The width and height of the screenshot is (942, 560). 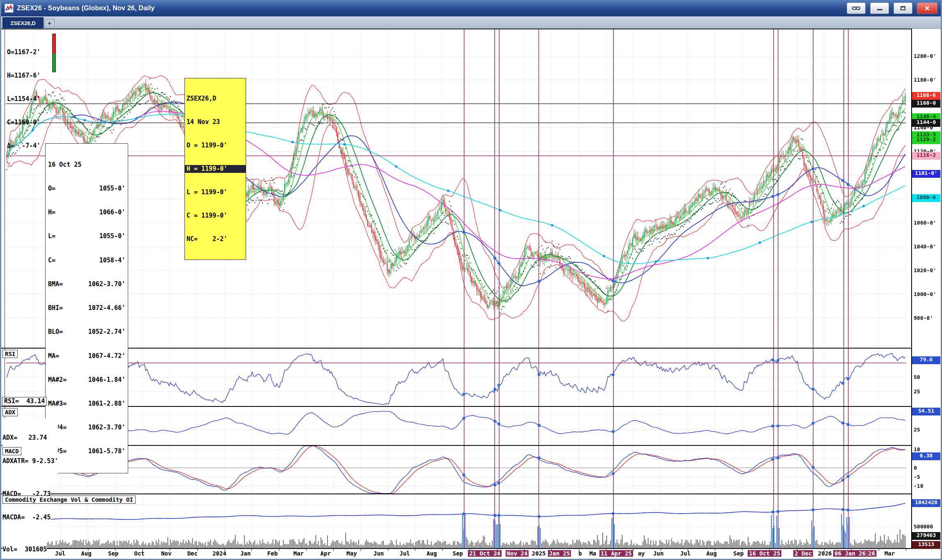 What do you see at coordinates (926, 411) in the screenshot?
I see `axis-value-badge: 54.51` at bounding box center [926, 411].